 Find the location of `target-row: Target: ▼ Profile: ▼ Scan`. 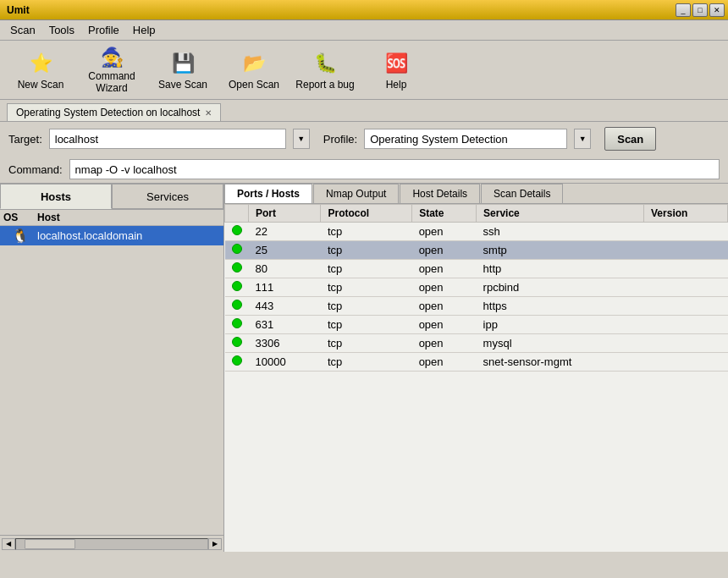

target-row: Target: ▼ Profile: ▼ Scan is located at coordinates (364, 139).